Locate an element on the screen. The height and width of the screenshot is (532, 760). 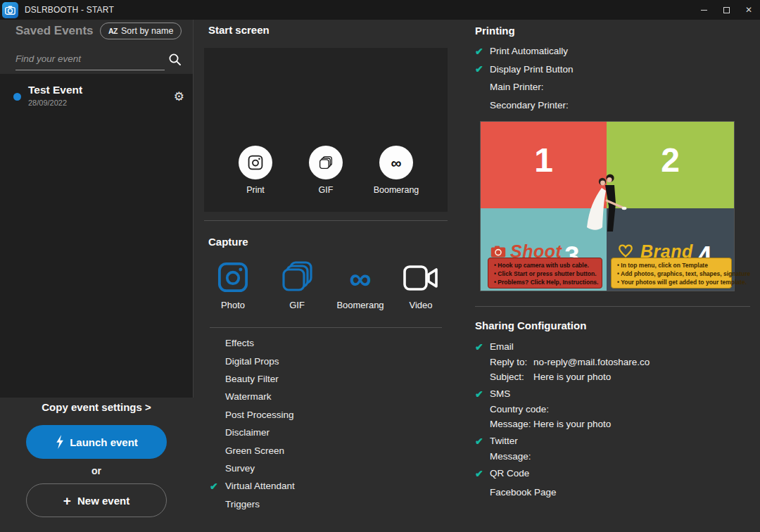
start-screen-preview: Print GIF ∞ Boomerang is located at coordinates (326, 129).